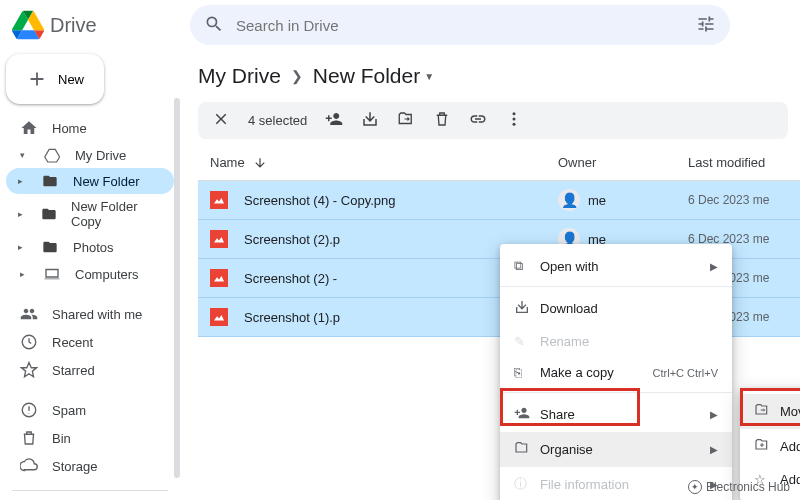 This screenshot has height=500, width=800. What do you see at coordinates (569, 200) in the screenshot?
I see `avatar-icon: 👤` at bounding box center [569, 200].